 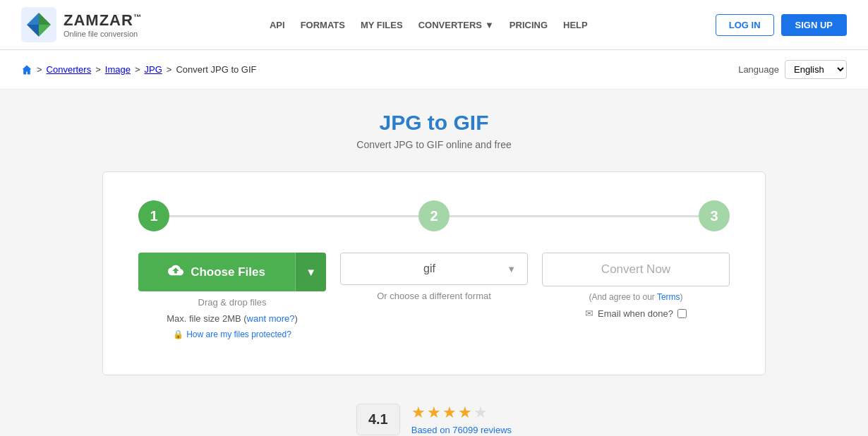 I want to click on star-1: ★, so click(x=418, y=413).